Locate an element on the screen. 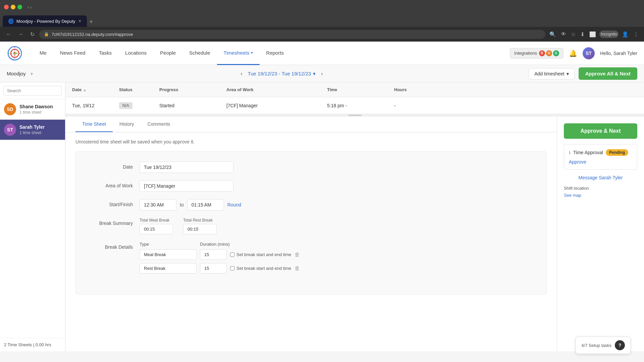 The height and width of the screenshot is (362, 644). list-item: ST Sarah Tyler 1 time sheet is located at coordinates (33, 130).